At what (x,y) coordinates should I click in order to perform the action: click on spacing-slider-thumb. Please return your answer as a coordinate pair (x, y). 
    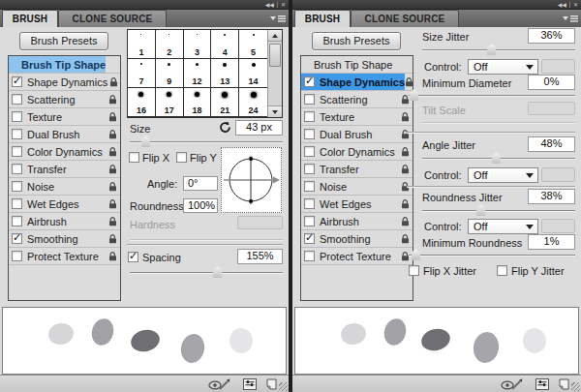
    Looking at the image, I should click on (217, 272).